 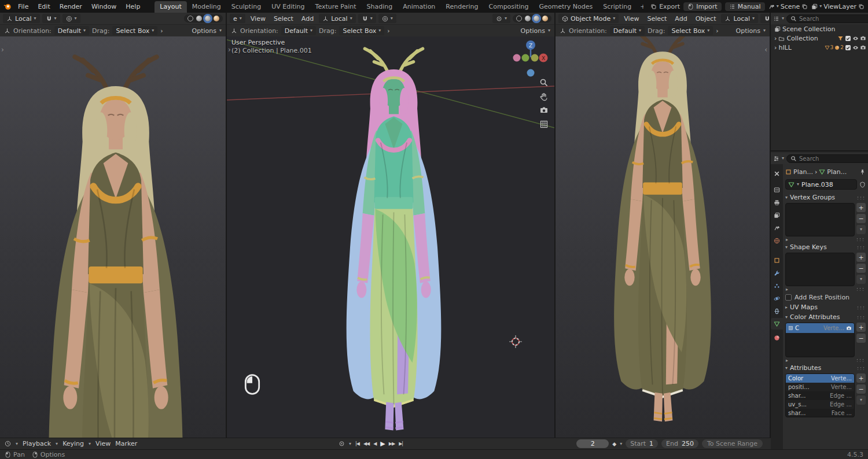 What do you see at coordinates (170, 7) in the screenshot?
I see `workspace-tab-layout: Layout` at bounding box center [170, 7].